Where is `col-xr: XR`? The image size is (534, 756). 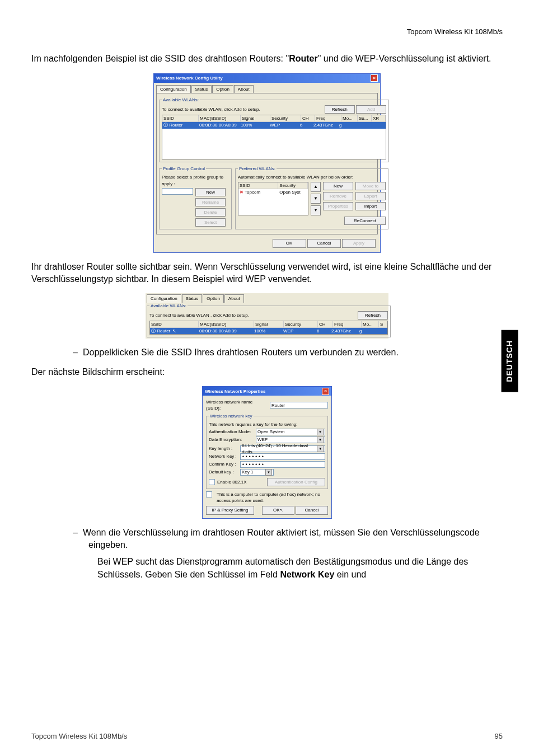 col-xr: XR is located at coordinates (378, 119).